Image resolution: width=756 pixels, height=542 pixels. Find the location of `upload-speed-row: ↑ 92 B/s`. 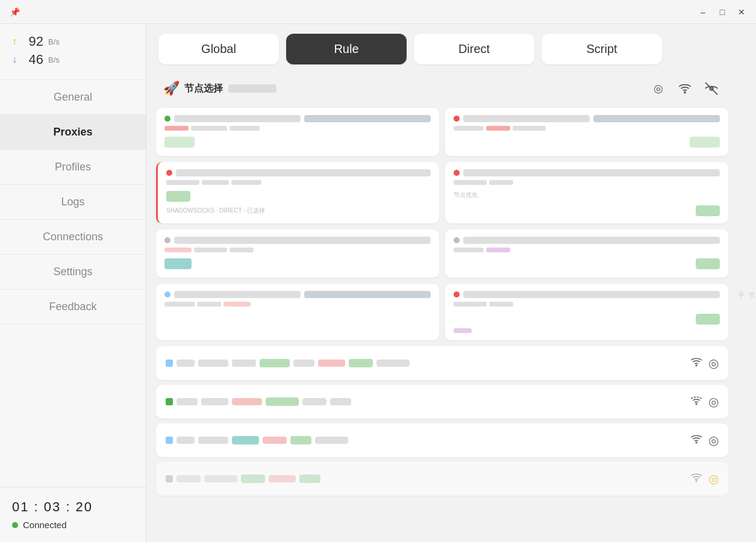

upload-speed-row: ↑ 92 B/s is located at coordinates (73, 42).